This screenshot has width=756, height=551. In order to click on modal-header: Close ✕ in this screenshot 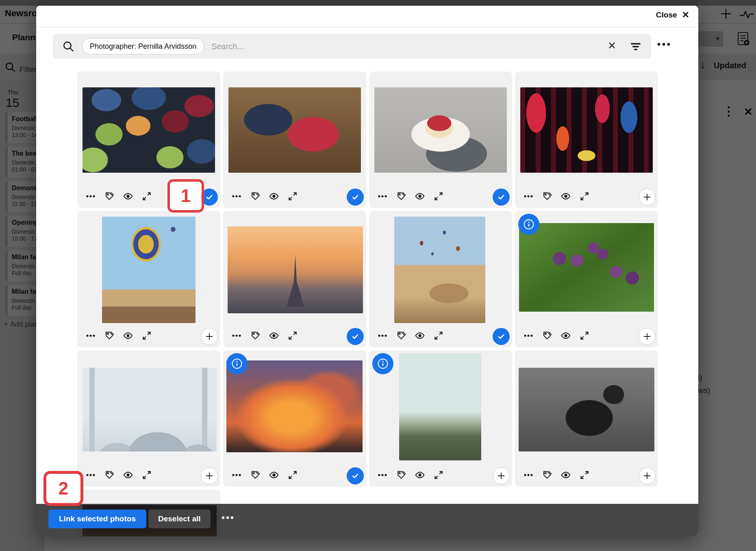, I will do `click(367, 16)`.